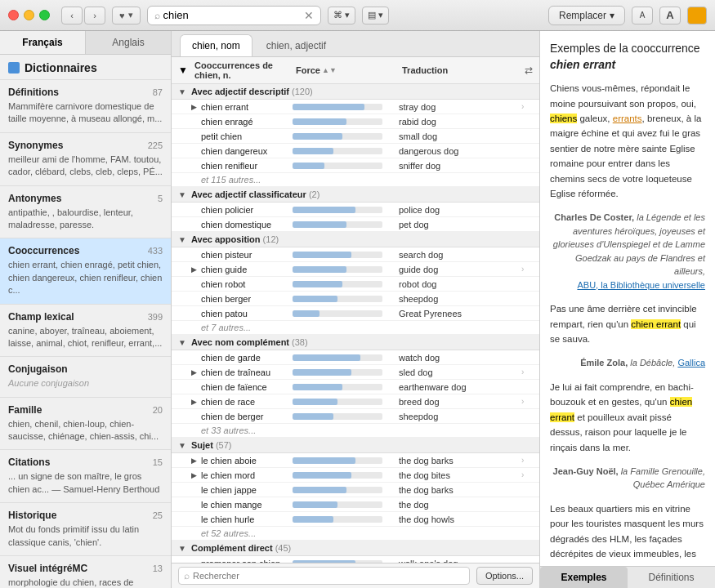 The width and height of the screenshot is (715, 588). Describe the element at coordinates (355, 299) in the screenshot. I see `table-row: chien berger sheepdog` at that location.